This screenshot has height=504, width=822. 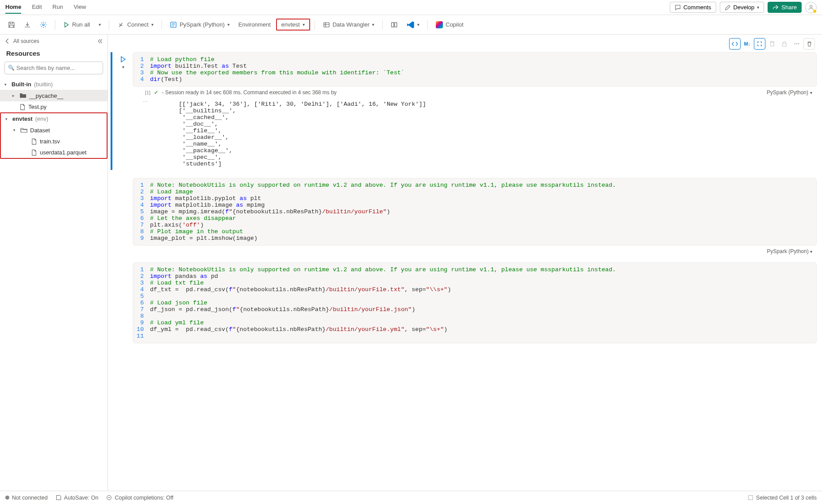 I want to click on selection-status: Selected Cell 1 of 3 cells, so click(x=782, y=498).